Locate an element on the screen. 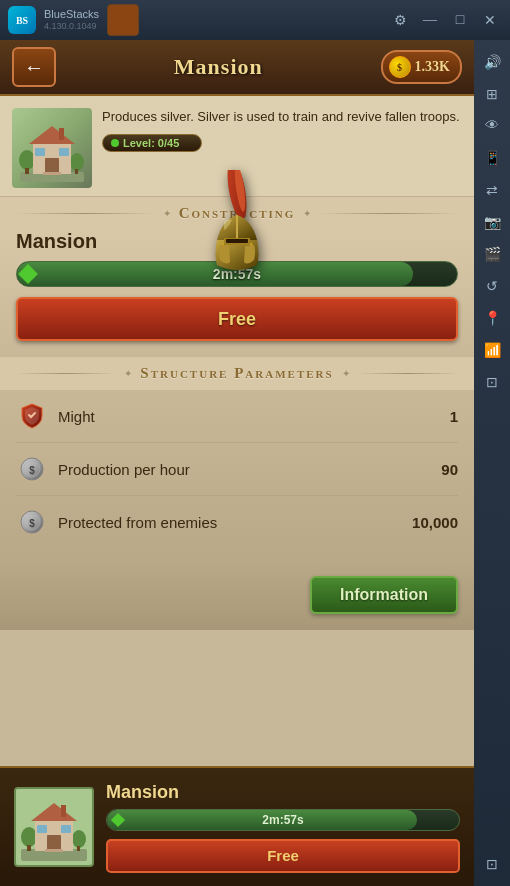 The height and width of the screenshot is (886, 510). extra-icon: ⊡ is located at coordinates (492, 864).